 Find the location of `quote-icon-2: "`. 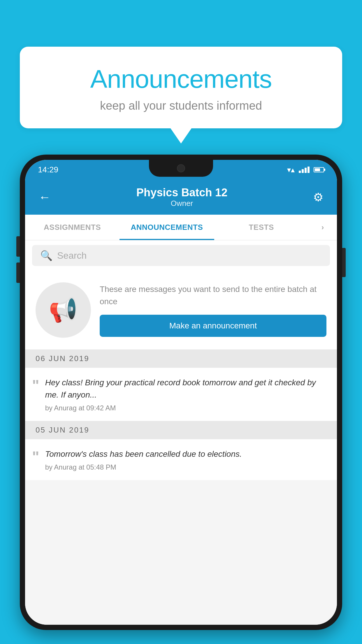

quote-icon-2: " is located at coordinates (36, 456).